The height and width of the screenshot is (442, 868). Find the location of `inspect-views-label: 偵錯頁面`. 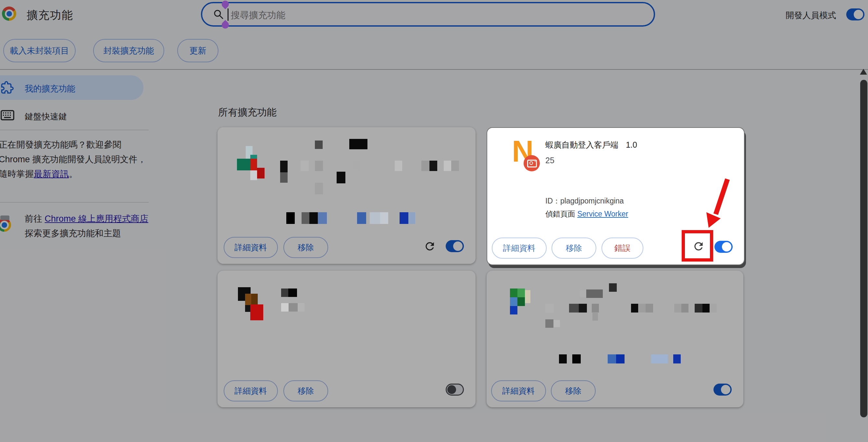

inspect-views-label: 偵錯頁面 is located at coordinates (560, 214).